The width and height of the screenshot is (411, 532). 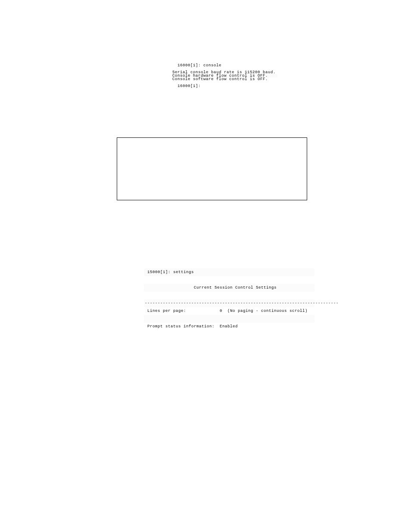 What do you see at coordinates (224, 79) in the screenshot?
I see `console-swflow-line: Console software flow control is OFF.` at bounding box center [224, 79].